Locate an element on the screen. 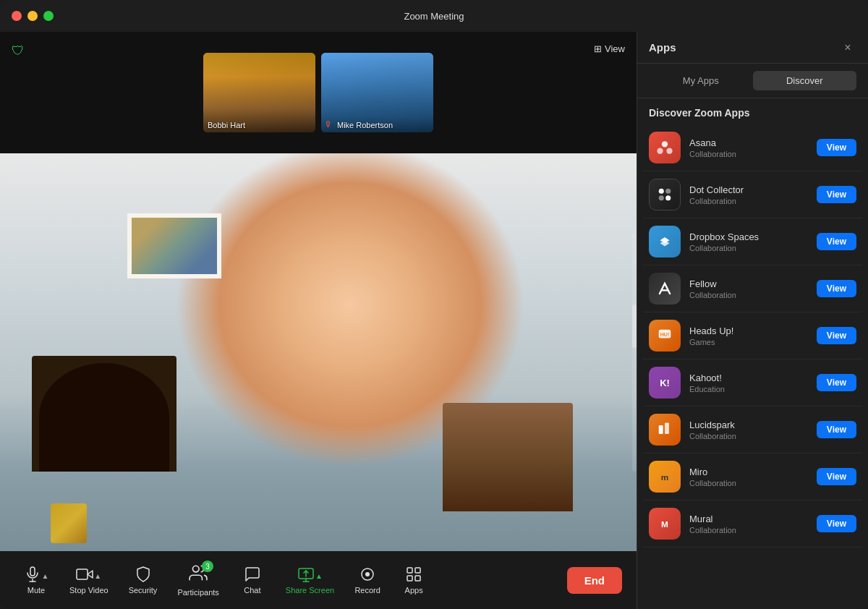  maximize-button is located at coordinates (48, 16).